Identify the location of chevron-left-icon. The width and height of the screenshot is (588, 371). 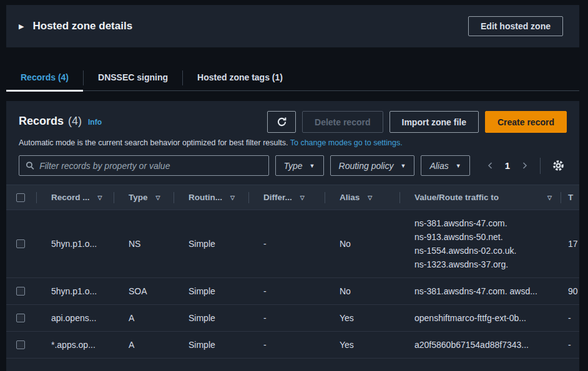
(491, 166).